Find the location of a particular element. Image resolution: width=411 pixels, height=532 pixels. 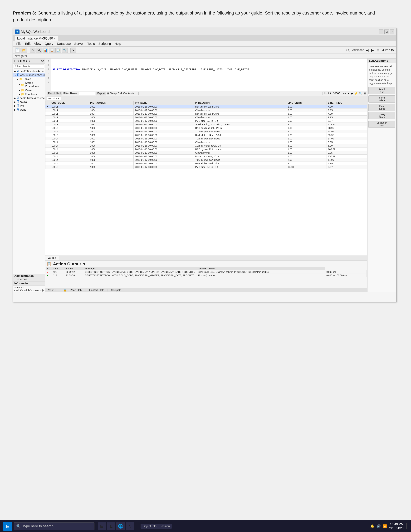

menu-edit: Edit is located at coordinates (28, 44).